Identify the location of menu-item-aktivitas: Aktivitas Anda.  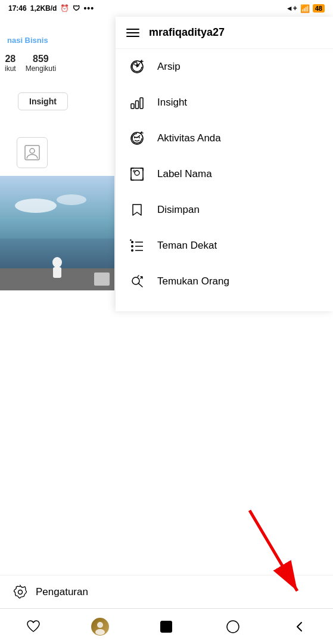
(224, 138).